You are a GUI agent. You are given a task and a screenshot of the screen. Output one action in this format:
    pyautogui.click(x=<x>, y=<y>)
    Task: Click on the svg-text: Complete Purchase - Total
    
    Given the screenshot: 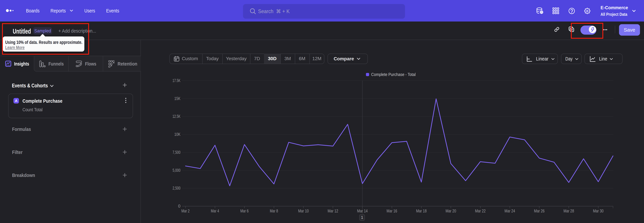 What is the action you would take?
    pyautogui.click(x=394, y=74)
    